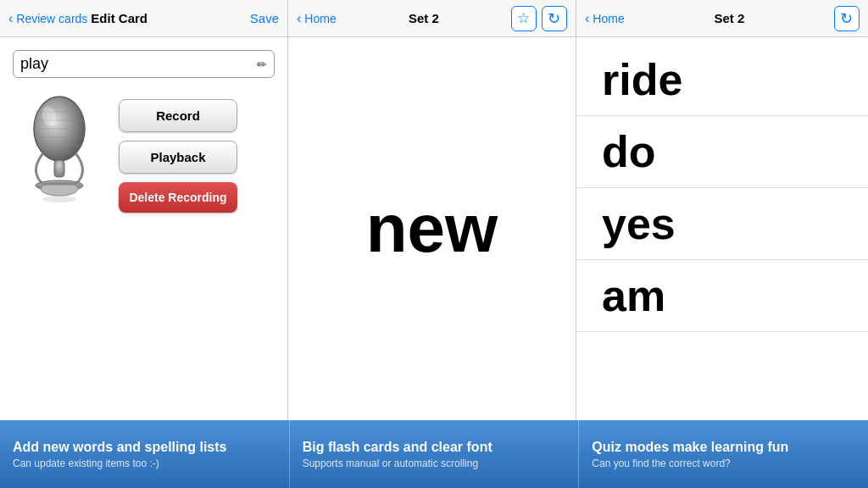 This screenshot has width=868, height=488. I want to click on banner-2: Big flash cards and clear font Supports …, so click(435, 454).